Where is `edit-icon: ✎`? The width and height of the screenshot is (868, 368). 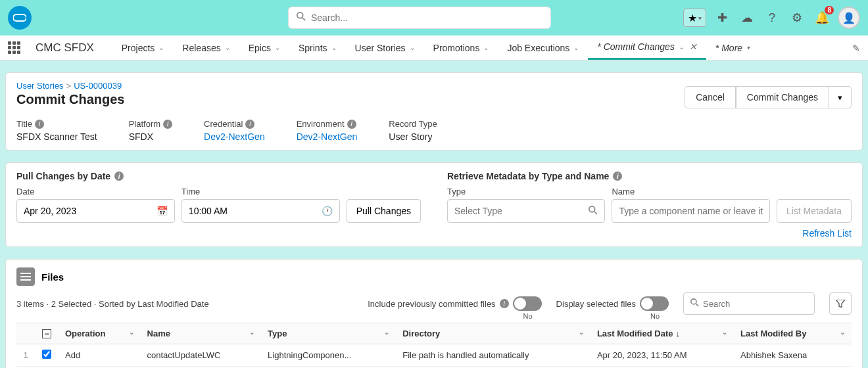
edit-icon: ✎ is located at coordinates (856, 48).